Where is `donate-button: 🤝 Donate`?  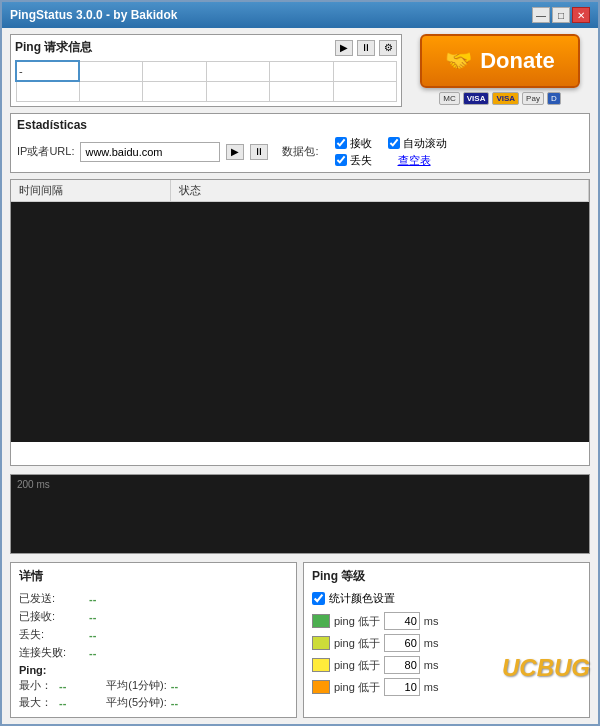 donate-button: 🤝 Donate is located at coordinates (500, 61).